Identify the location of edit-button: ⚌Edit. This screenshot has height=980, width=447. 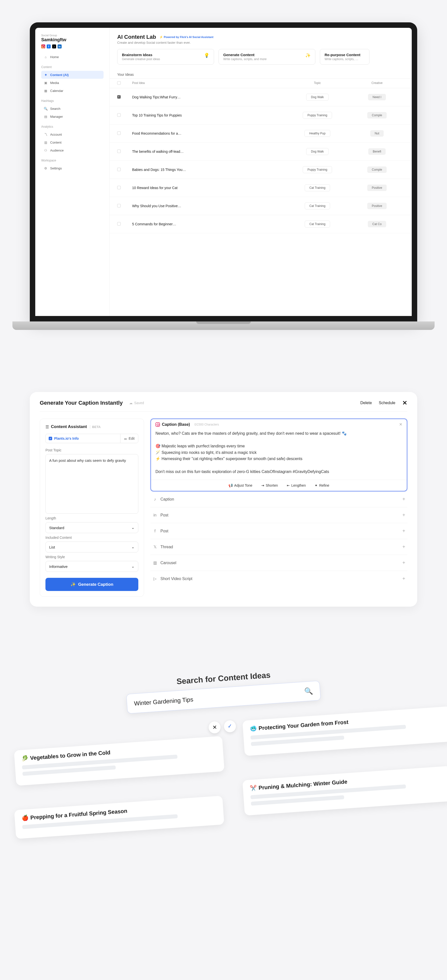
(129, 438).